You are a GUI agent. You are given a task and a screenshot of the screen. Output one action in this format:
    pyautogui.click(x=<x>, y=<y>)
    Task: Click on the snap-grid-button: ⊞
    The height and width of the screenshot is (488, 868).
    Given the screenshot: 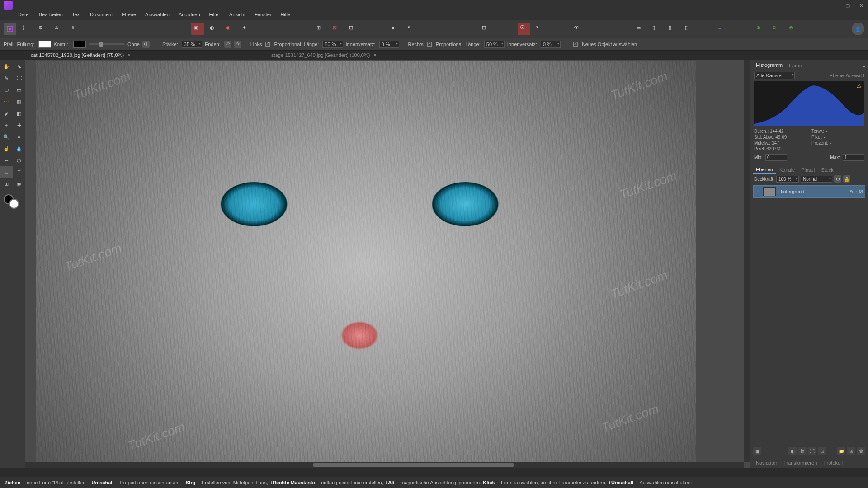 What is the action you would take?
    pyautogui.click(x=321, y=29)
    